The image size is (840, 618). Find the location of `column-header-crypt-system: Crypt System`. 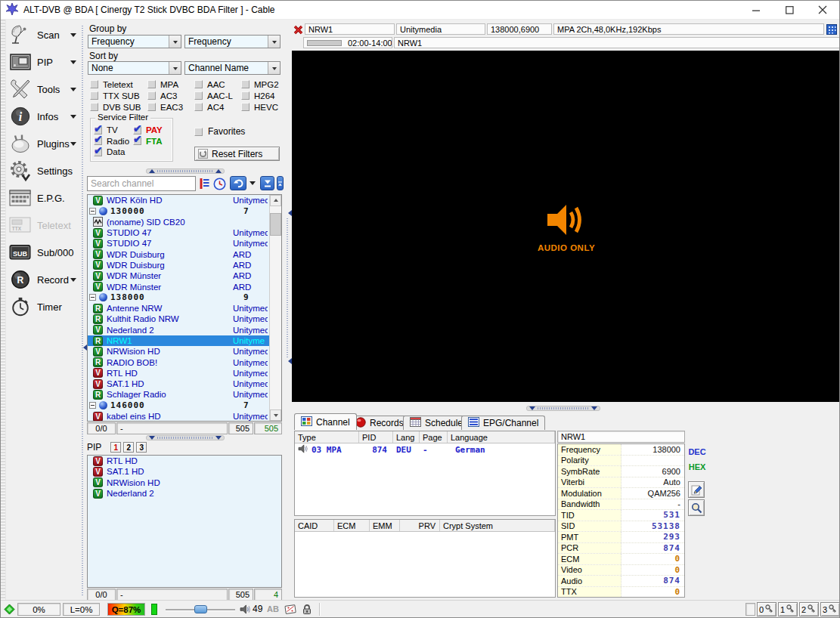

column-header-crypt-system: Crypt System is located at coordinates (497, 526).